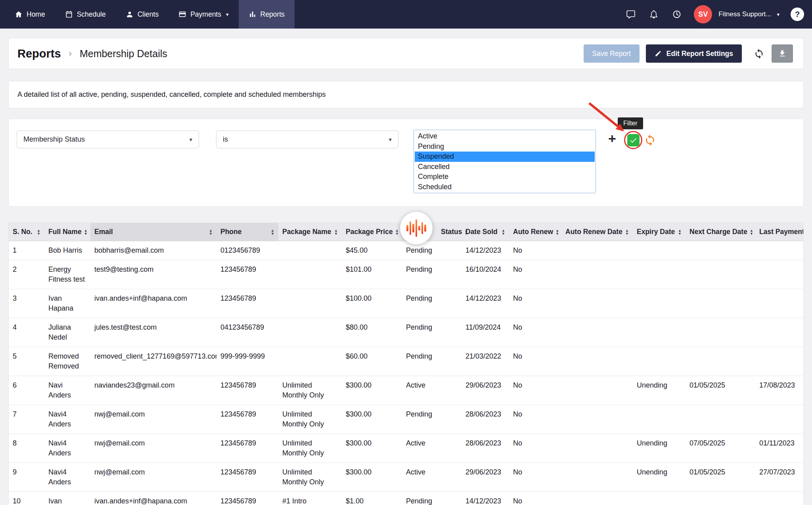  What do you see at coordinates (797, 14) in the screenshot?
I see `help-icon: ?` at bounding box center [797, 14].